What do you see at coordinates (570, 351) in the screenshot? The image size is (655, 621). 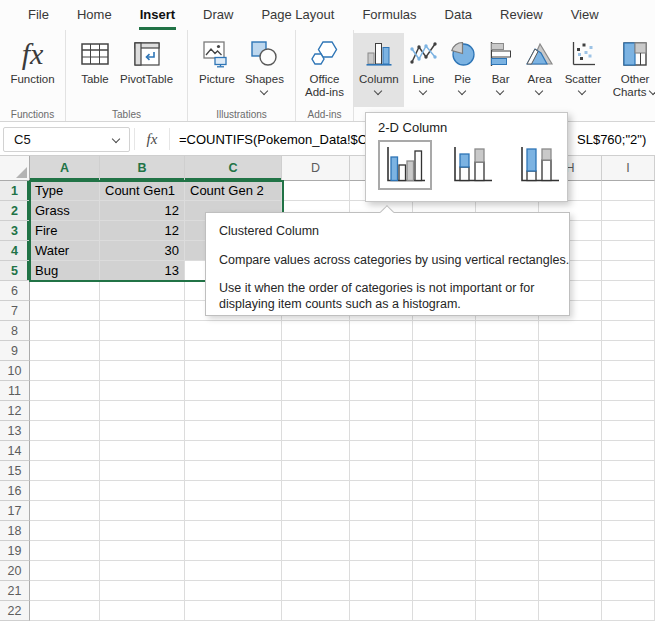 I see `cell-H9` at bounding box center [570, 351].